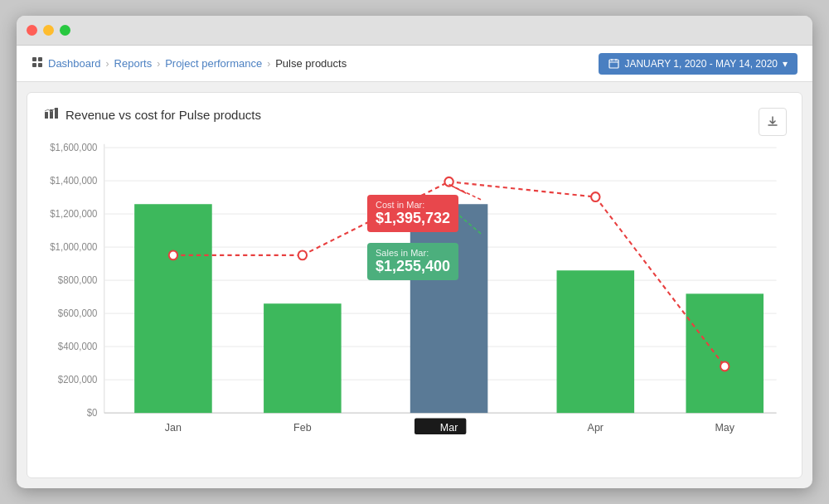 The image size is (829, 504). I want to click on svg-text: $200,000, so click(78, 380).